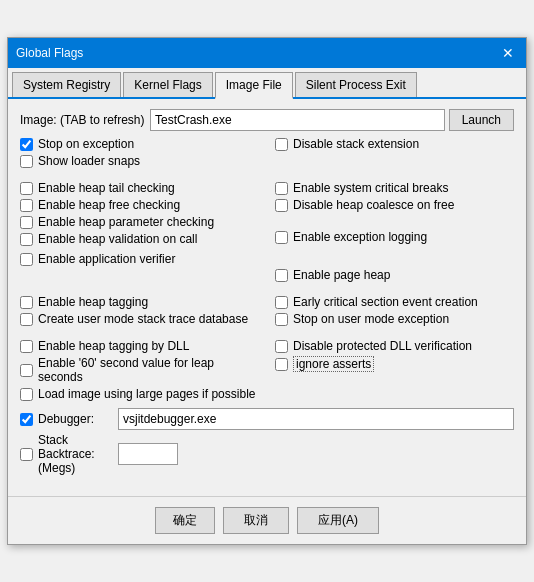 The width and height of the screenshot is (534, 582). Describe the element at coordinates (256, 520) in the screenshot. I see `cancel-button: 取消` at that location.